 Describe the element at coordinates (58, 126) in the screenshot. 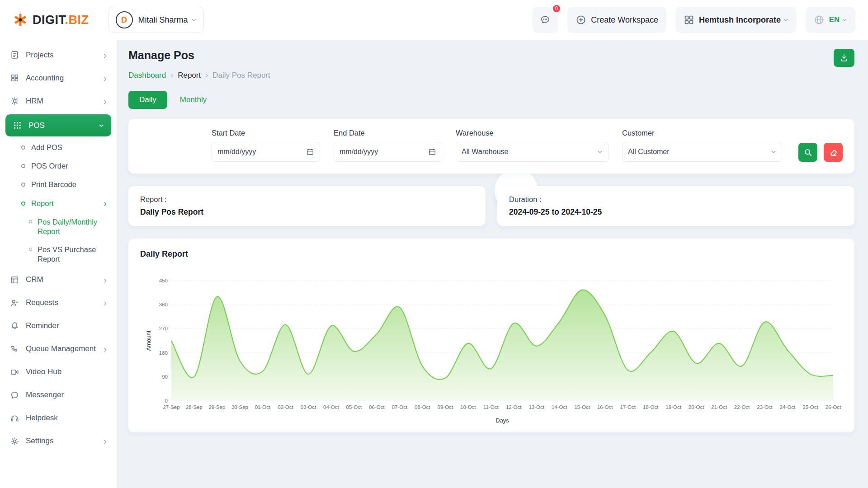

I see `sidebar-item-pos: POS ›` at that location.